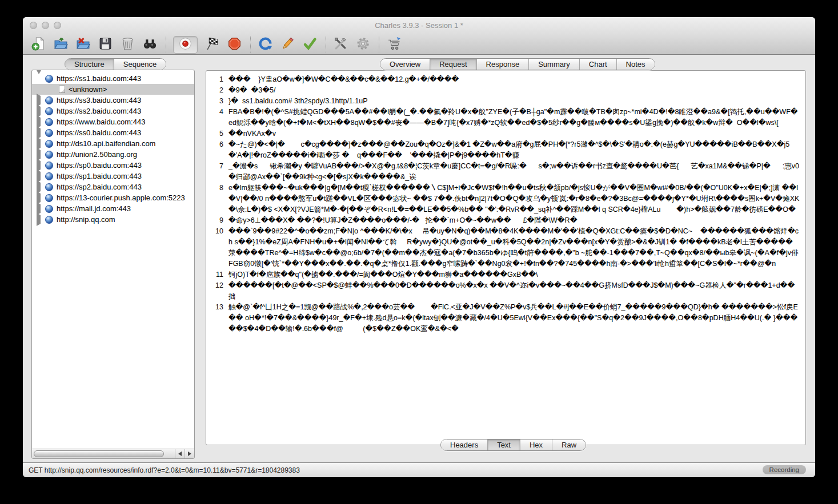 The width and height of the screenshot is (838, 504). Describe the element at coordinates (83, 45) in the screenshot. I see `close-session-button` at that location.